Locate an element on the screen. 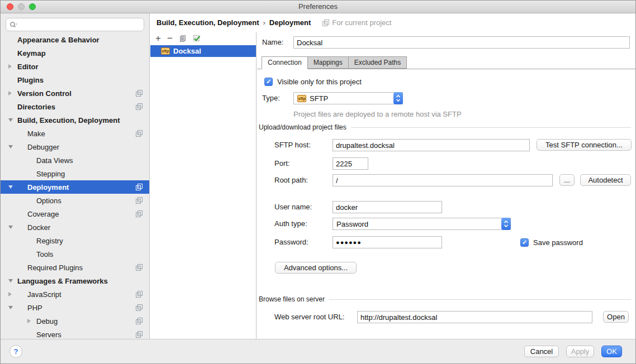  autodetect-button: Autodetect is located at coordinates (606, 180).